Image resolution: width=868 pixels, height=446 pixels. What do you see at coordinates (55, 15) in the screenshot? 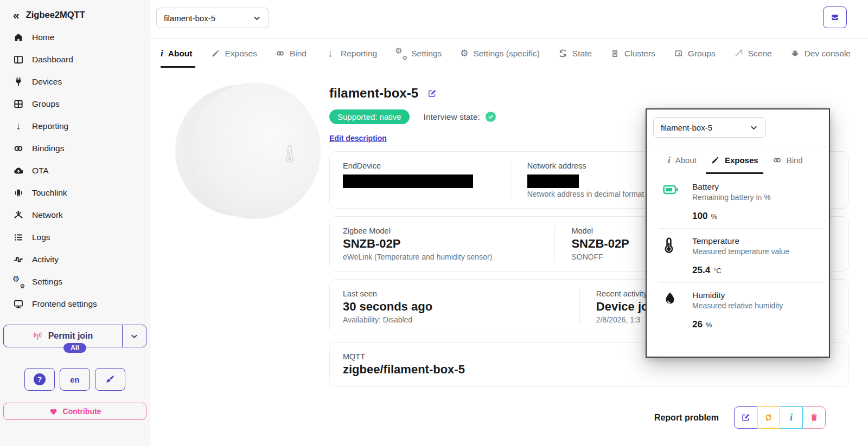
I see `app-title: Zigbee2MQTT` at bounding box center [55, 15].